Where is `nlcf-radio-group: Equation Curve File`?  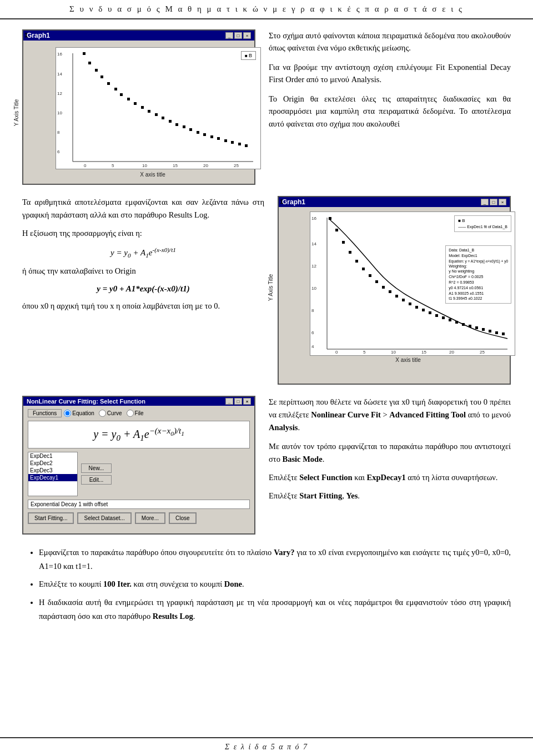
nlcf-radio-group: Equation Curve File is located at coordinates (103, 413).